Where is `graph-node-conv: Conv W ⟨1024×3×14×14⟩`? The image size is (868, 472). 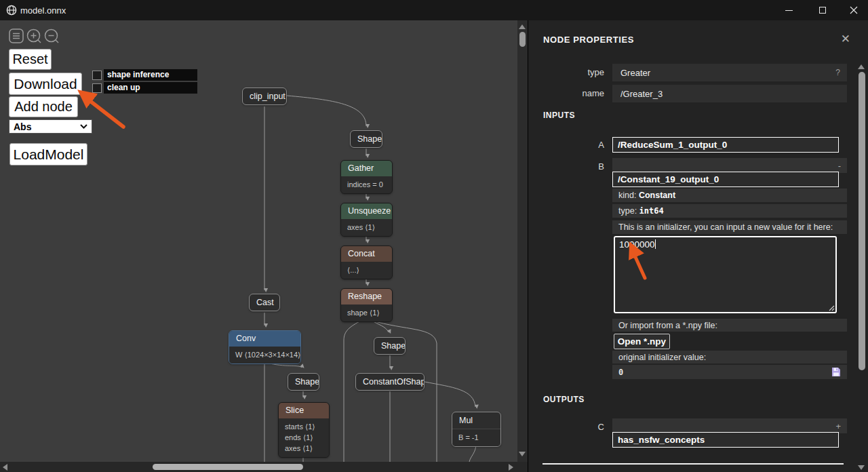
graph-node-conv: Conv W ⟨1024×3×14×14⟩ is located at coordinates (264, 347).